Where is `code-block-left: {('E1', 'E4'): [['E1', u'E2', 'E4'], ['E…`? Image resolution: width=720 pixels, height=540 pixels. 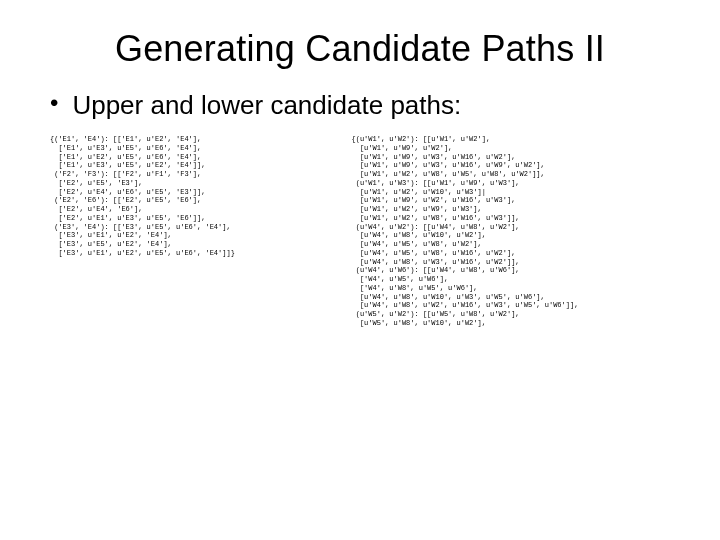 code-block-left: {('E1', 'E4'): [['E1', u'E2', 'E4'], ['E… is located at coordinates (192, 232).